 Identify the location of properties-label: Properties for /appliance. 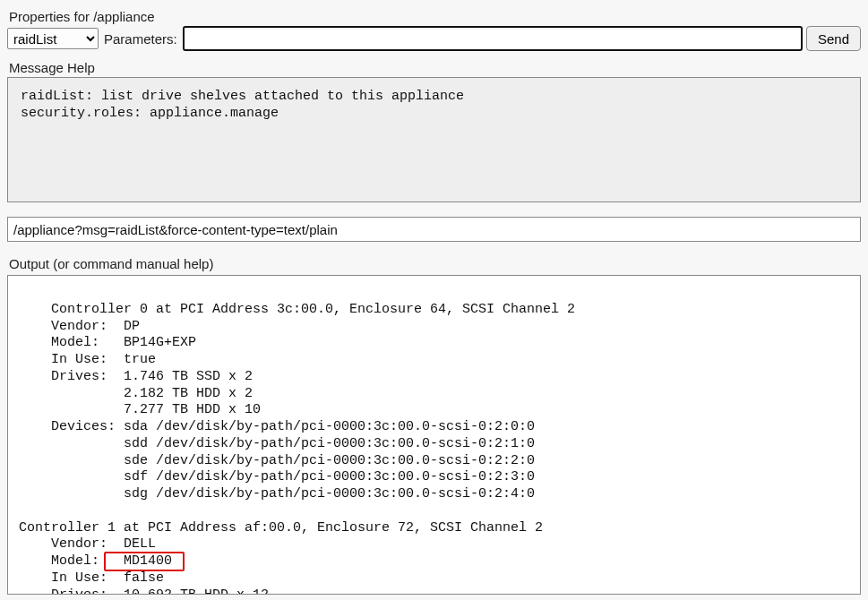
(435, 16).